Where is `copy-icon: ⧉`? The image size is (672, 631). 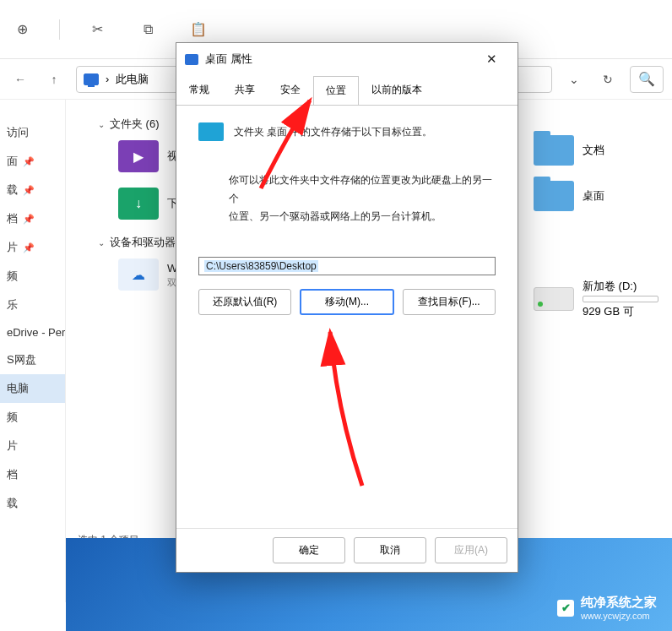 copy-icon: ⧉ is located at coordinates (148, 30).